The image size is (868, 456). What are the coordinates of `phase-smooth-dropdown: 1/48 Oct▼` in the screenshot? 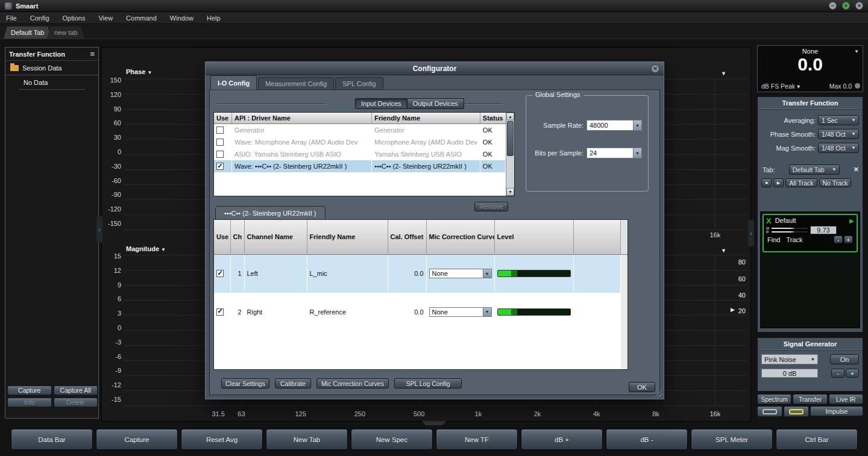 It's located at (838, 134).